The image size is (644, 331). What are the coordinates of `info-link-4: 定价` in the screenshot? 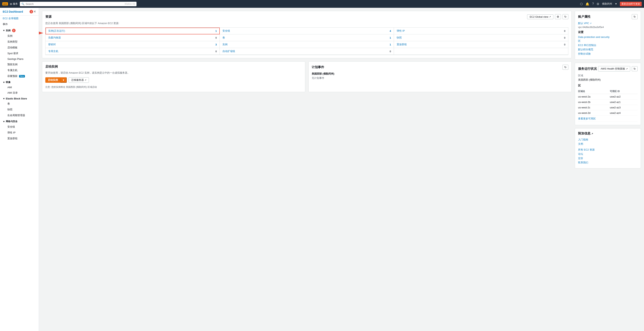 It's located at (608, 158).